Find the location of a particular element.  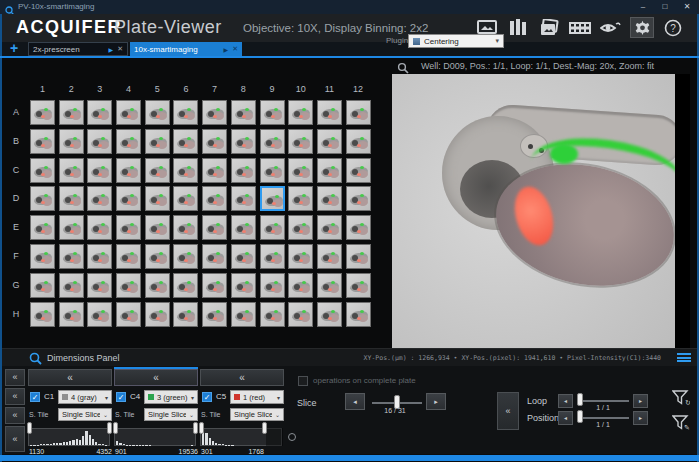

collapse-channels-button: « is located at coordinates (15, 396).